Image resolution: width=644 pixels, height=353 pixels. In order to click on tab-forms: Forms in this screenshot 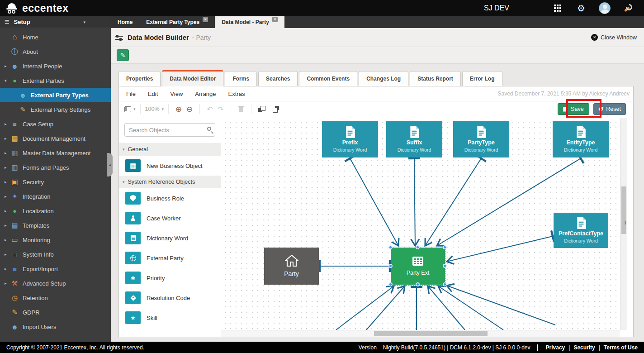, I will do `click(241, 79)`.